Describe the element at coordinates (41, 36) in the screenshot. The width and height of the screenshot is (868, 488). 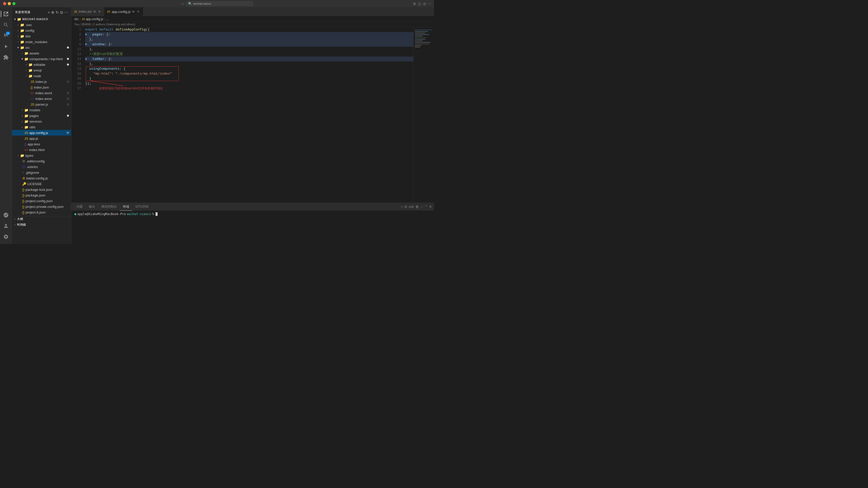
I see `sidebar-item-dist: › 📁 dist` at that location.